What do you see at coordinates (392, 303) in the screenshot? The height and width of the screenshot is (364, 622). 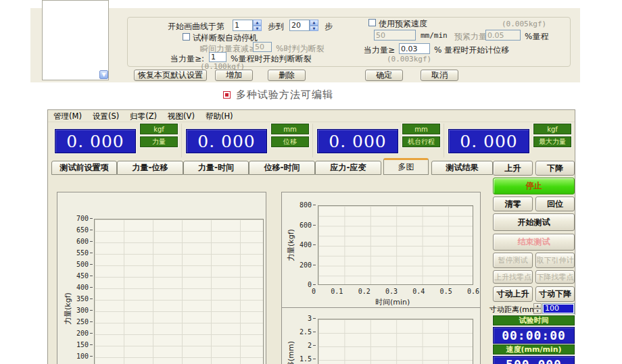 I see `force-time-xlabel: 时间(min)` at bounding box center [392, 303].